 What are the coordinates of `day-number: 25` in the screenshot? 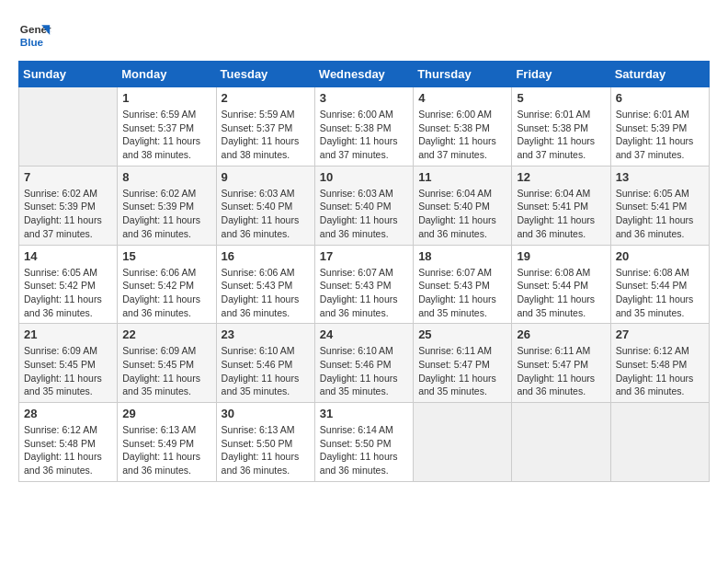 It's located at (462, 335).